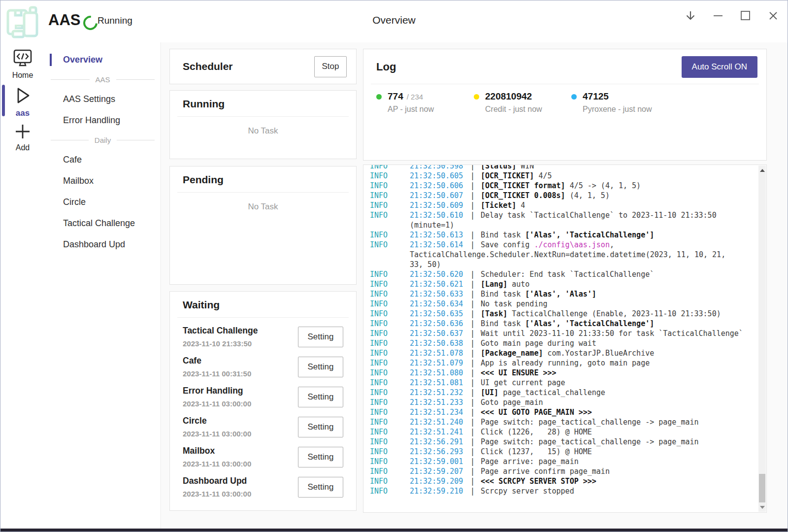  I want to click on log-message: Page arrive confirm page_main, so click(545, 471).